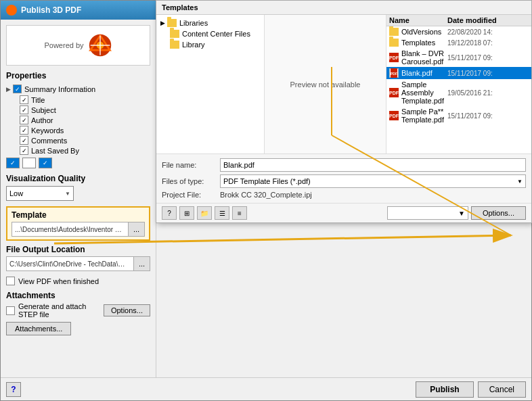 The image size is (532, 401). Describe the element at coordinates (11, 311) in the screenshot. I see `step-file-checkbox` at that location.